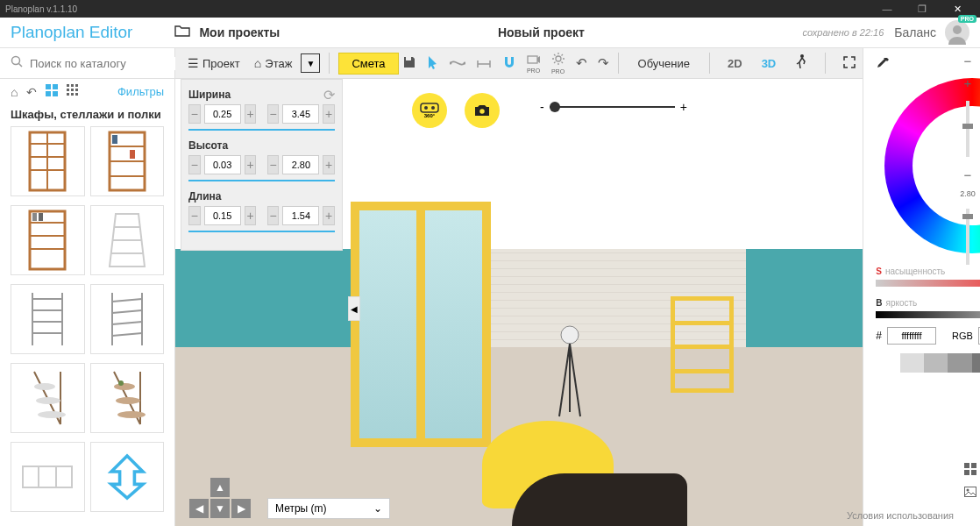  What do you see at coordinates (239, 32) in the screenshot?
I see `my-projects-link: Мои проекты` at bounding box center [239, 32].